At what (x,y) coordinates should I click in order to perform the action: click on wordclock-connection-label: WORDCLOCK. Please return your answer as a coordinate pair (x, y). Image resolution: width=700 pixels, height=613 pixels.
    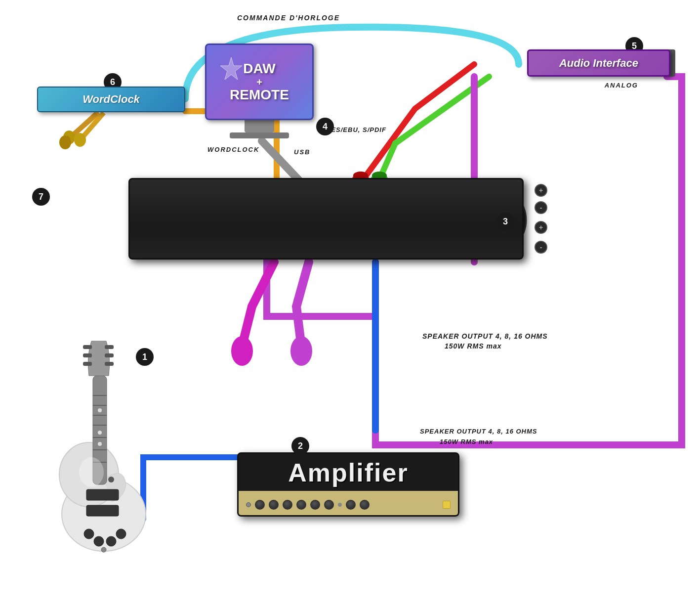
    Looking at the image, I should click on (233, 149).